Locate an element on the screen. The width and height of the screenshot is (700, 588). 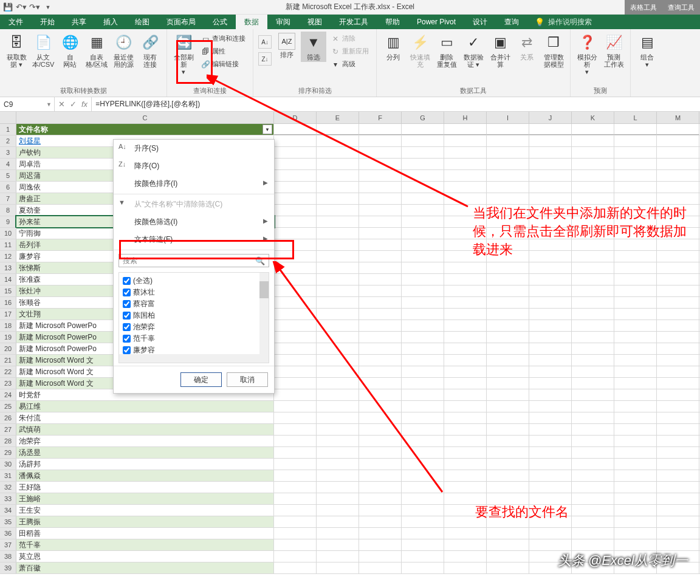
cell: 潘佩焱 is located at coordinates (145, 476).